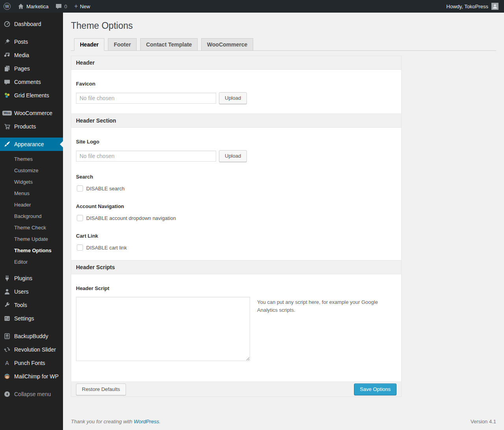 This screenshot has height=430, width=504. What do you see at coordinates (7, 24) in the screenshot?
I see `dashboard-icon` at bounding box center [7, 24].